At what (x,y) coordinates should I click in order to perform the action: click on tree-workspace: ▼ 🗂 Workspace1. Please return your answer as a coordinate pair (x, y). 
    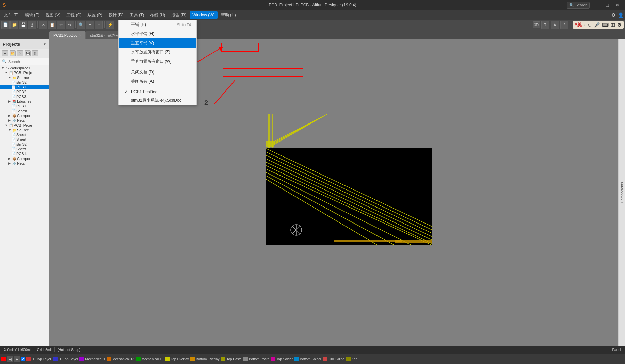
    Looking at the image, I should click on (25, 68).